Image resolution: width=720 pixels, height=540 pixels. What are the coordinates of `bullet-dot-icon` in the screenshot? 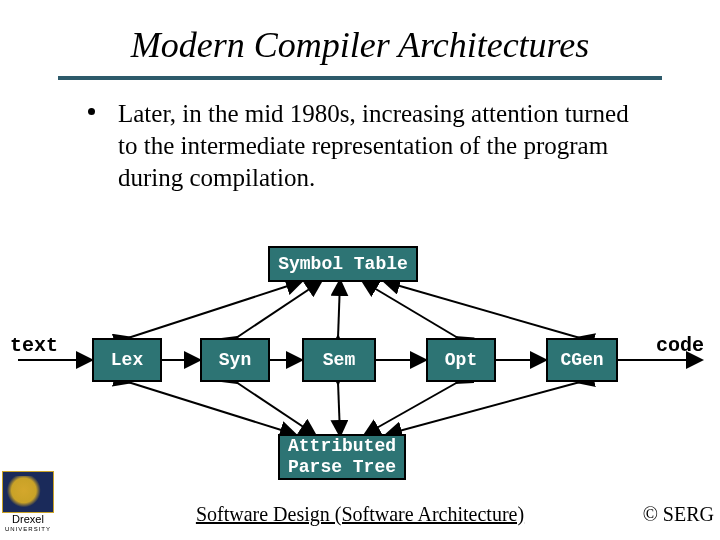 It's located at (92, 112).